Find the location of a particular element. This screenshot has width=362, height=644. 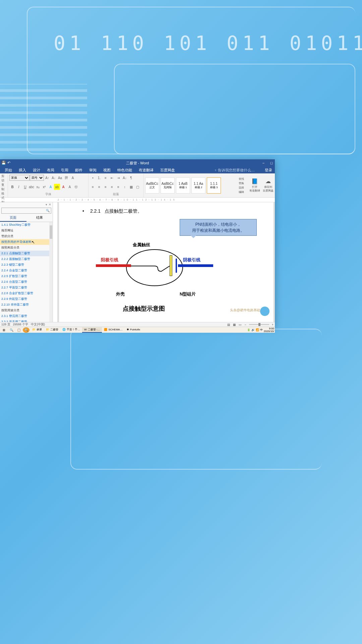

style-heading3: 1.1.1标题 3 is located at coordinates (214, 185).